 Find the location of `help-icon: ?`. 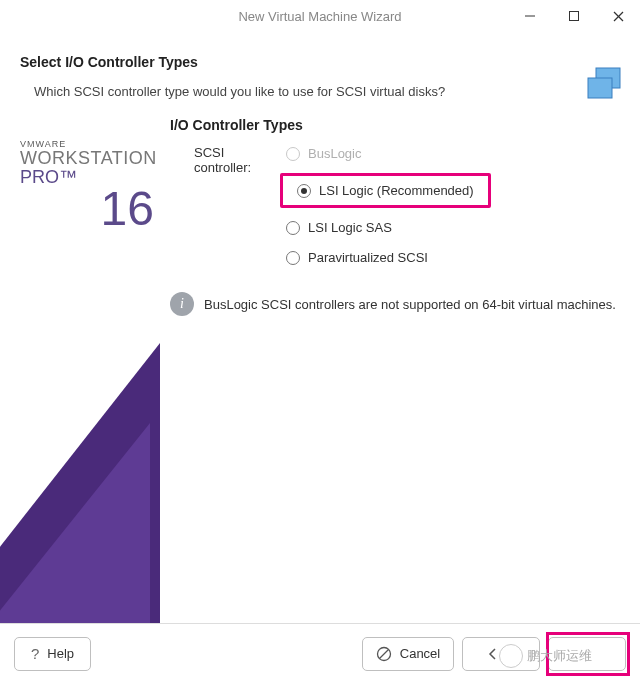

help-icon: ? is located at coordinates (35, 654).